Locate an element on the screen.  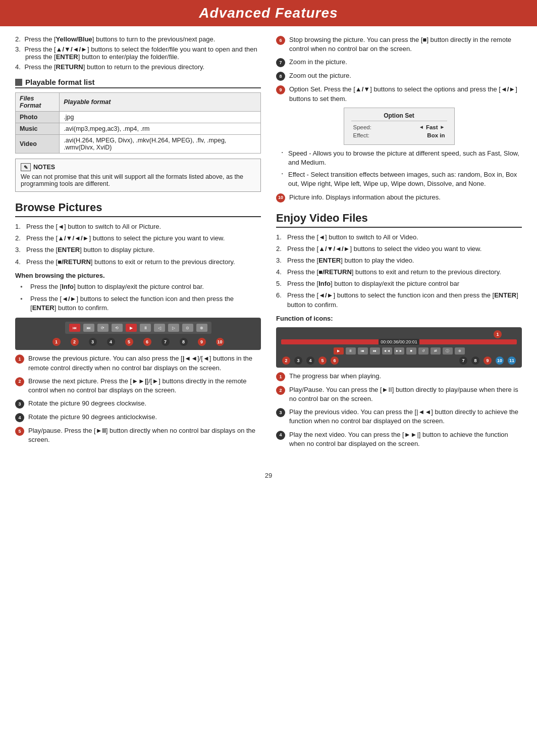
page-header: Advanced Features is located at coordinates (268, 13).